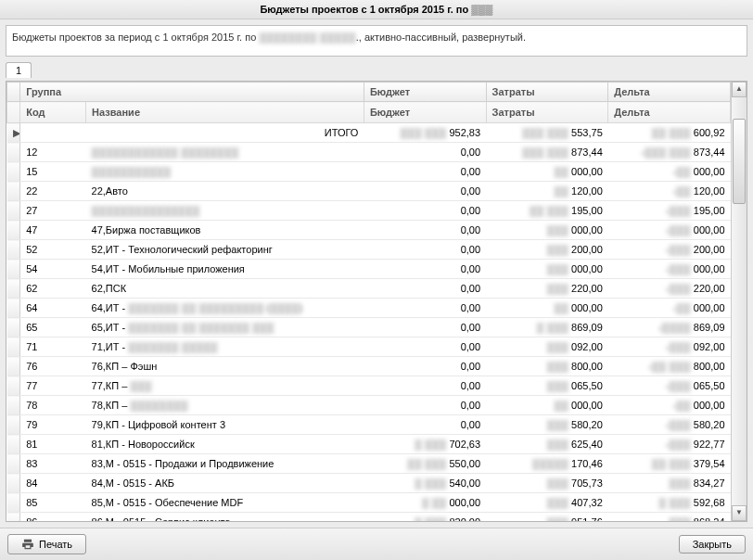 This screenshot has width=753, height=560. What do you see at coordinates (369, 152) in the screenshot?
I see `table-row: 12▒▒▒▒▒▒▒▒▒▒▒▒ ▒▒▒▒▒▒▒▒0,00▒▒▒ ▒▒▒ 873,4…` at bounding box center [369, 152].